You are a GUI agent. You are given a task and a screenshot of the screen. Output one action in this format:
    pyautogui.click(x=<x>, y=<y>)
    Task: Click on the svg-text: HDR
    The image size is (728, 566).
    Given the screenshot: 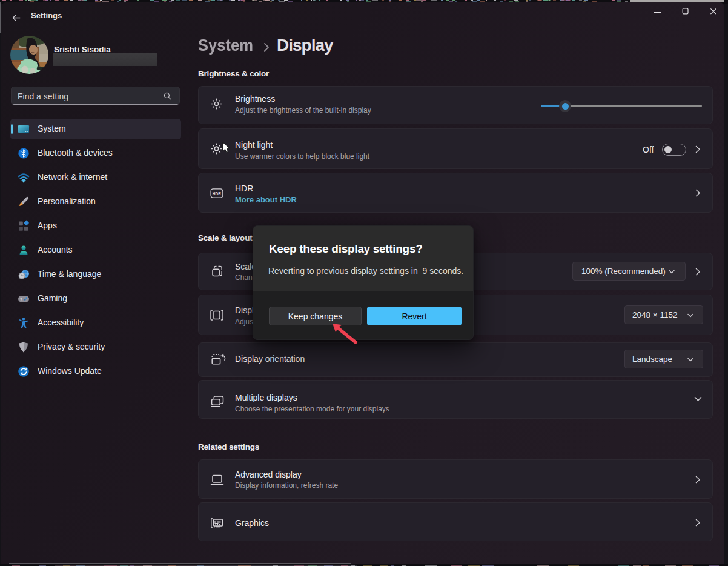 What is the action you would take?
    pyautogui.click(x=217, y=194)
    